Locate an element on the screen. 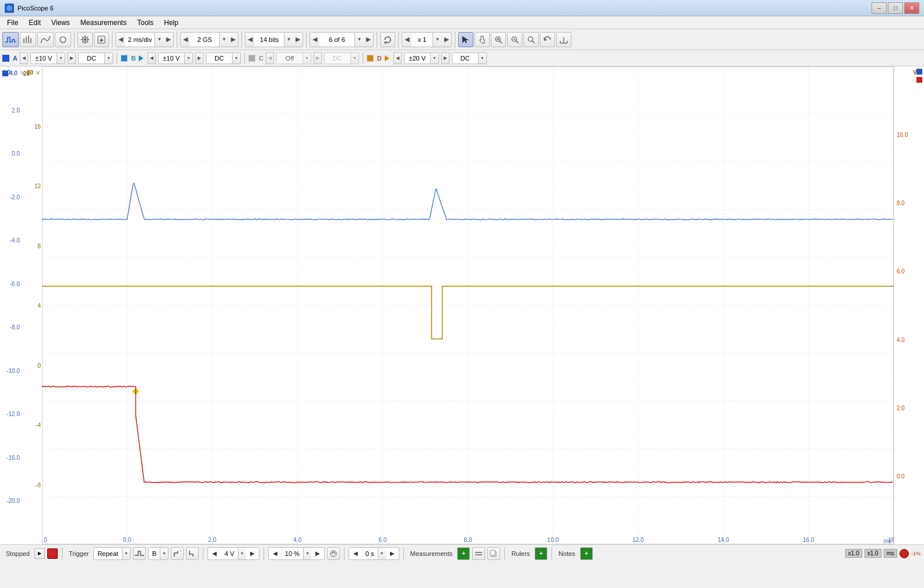 This screenshot has height=588, width=924. measure-button is located at coordinates (564, 40).